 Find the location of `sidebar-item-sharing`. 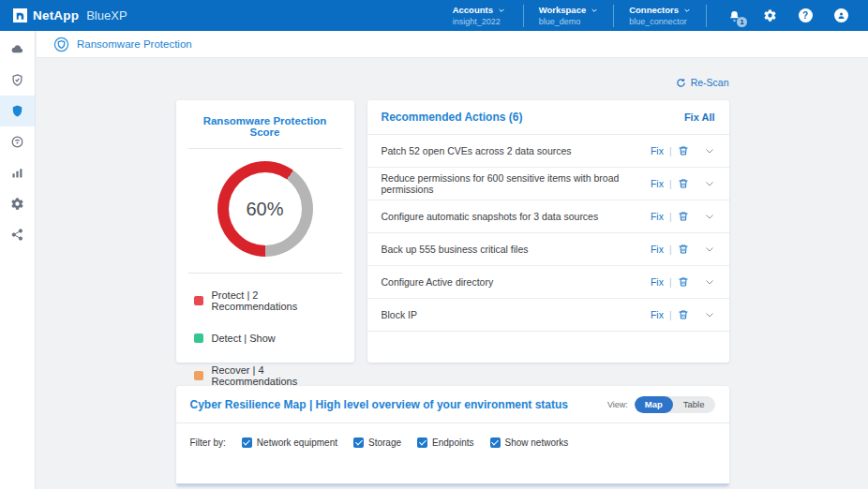

sidebar-item-sharing is located at coordinates (17, 234).